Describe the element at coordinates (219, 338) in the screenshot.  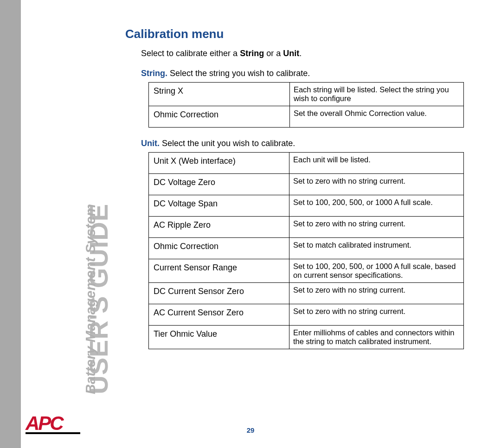
I see `unit-row-name: Tier Ohmic Value` at that location.